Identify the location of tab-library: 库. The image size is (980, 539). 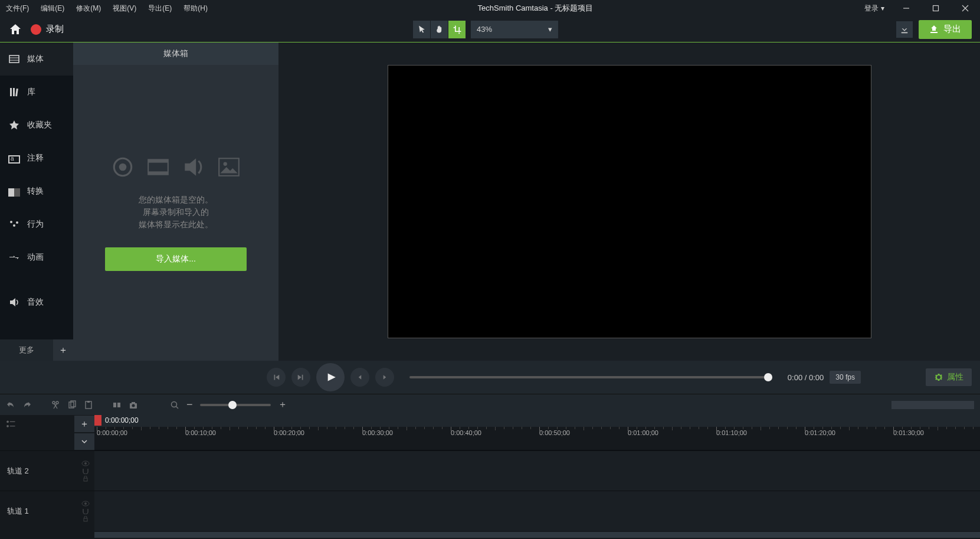
(37, 92).